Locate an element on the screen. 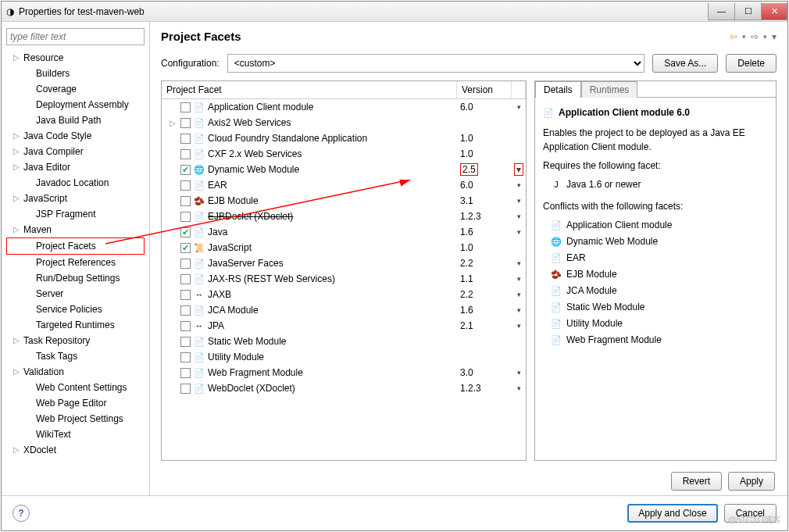  facet-row: 🌐Dynamic Web Module2.5▾ is located at coordinates (344, 170).